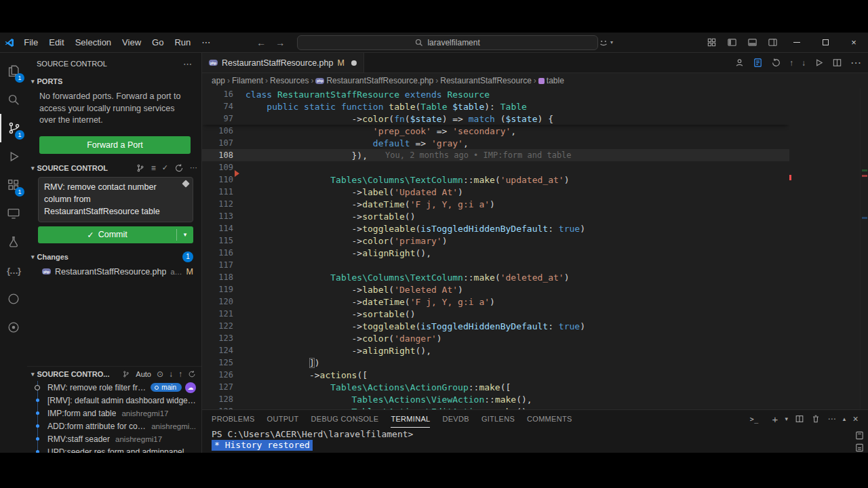 This screenshot has height=488, width=868. Describe the element at coordinates (31, 42) in the screenshot. I see `menu-file: File` at that location.